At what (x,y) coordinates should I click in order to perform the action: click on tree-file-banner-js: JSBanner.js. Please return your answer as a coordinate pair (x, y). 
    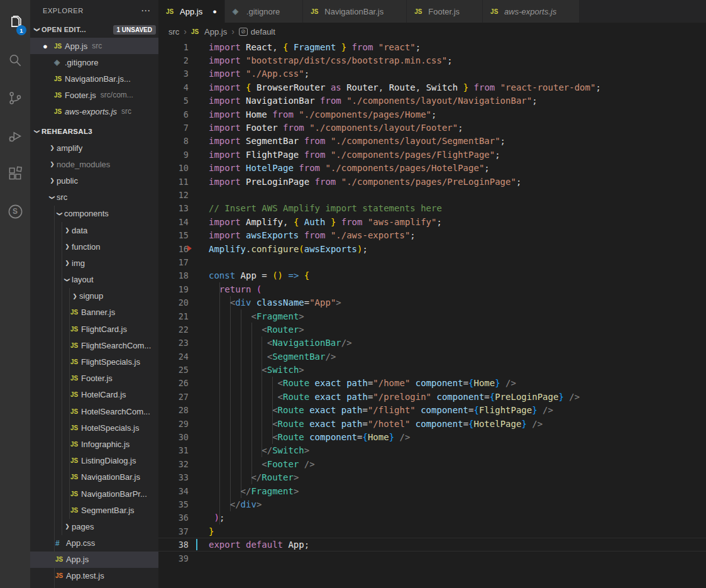
    Looking at the image, I should click on (94, 313).